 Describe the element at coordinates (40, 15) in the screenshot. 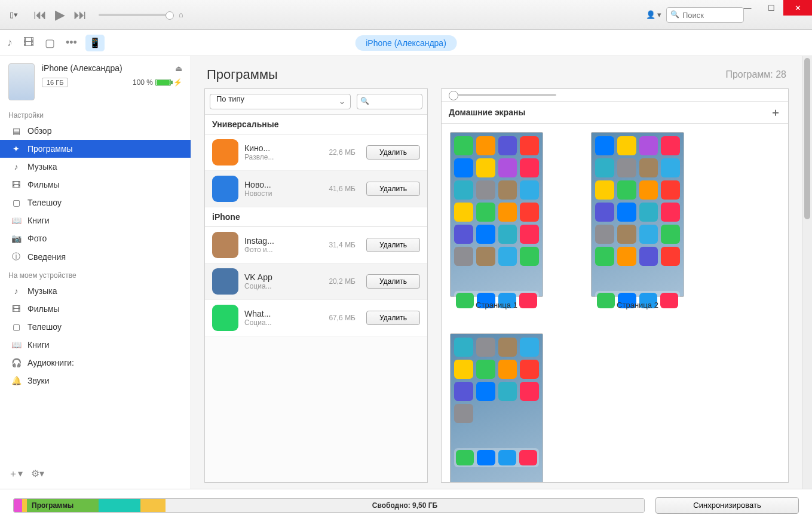

I see `prev-track-icon: ⏮` at that location.